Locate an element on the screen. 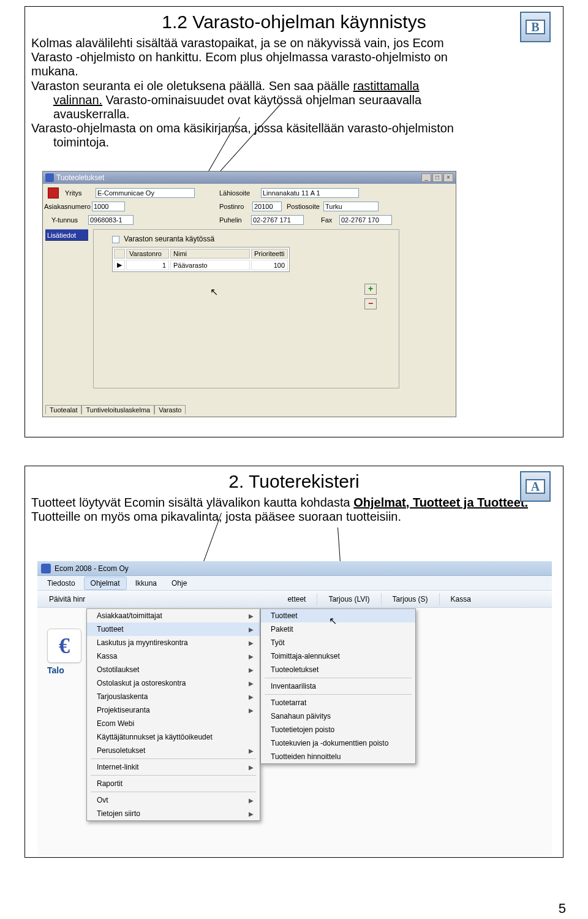 This screenshot has height=919, width=588. minimize-button: _ is located at coordinates (426, 178).